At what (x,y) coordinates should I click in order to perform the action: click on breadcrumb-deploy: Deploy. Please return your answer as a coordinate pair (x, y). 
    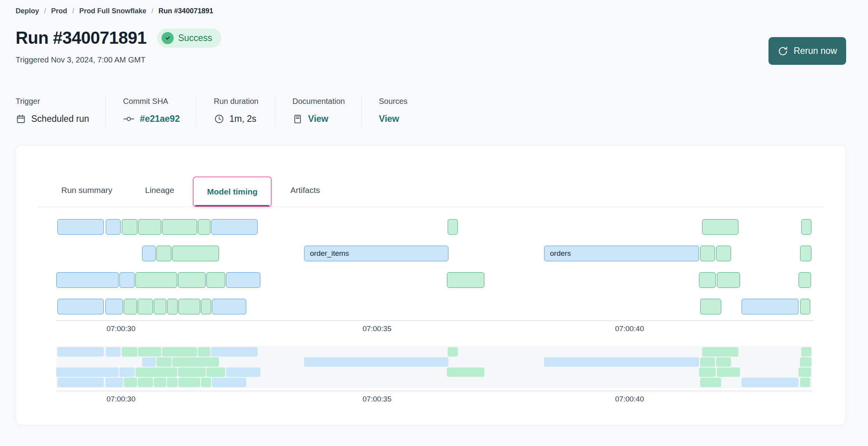
    Looking at the image, I should click on (27, 11).